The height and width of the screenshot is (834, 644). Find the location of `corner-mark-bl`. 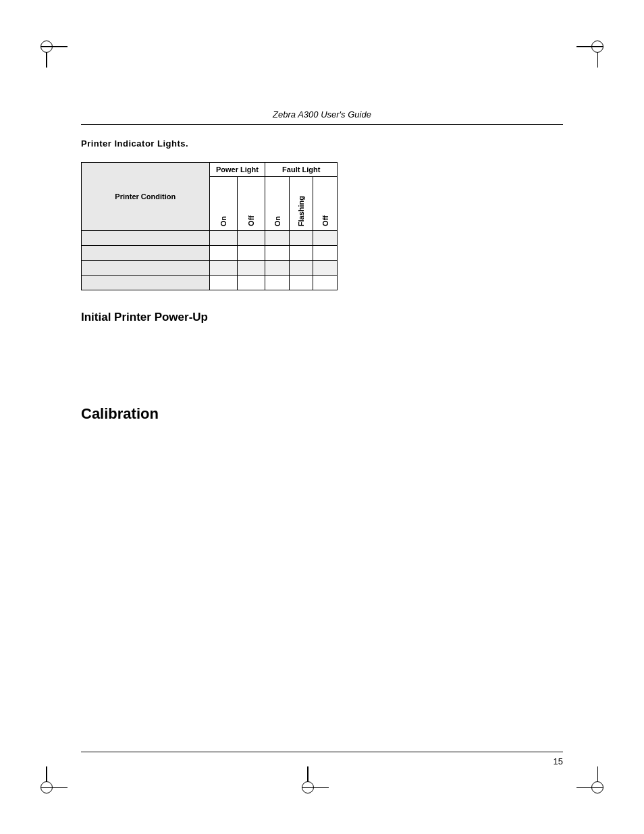

corner-mark-bl is located at coordinates (61, 773).